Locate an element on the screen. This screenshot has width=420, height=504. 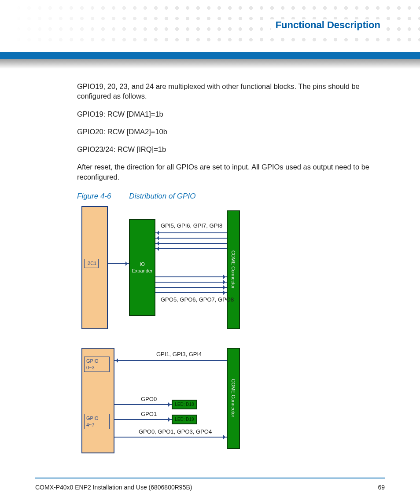
section-header: Functional Description is located at coordinates (328, 25).